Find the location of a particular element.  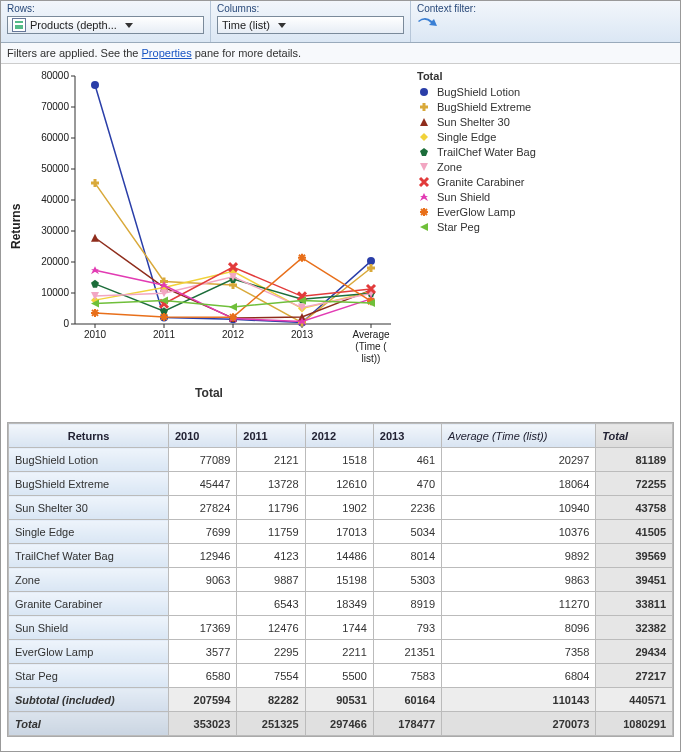

data-cell: 7358 is located at coordinates (519, 652).